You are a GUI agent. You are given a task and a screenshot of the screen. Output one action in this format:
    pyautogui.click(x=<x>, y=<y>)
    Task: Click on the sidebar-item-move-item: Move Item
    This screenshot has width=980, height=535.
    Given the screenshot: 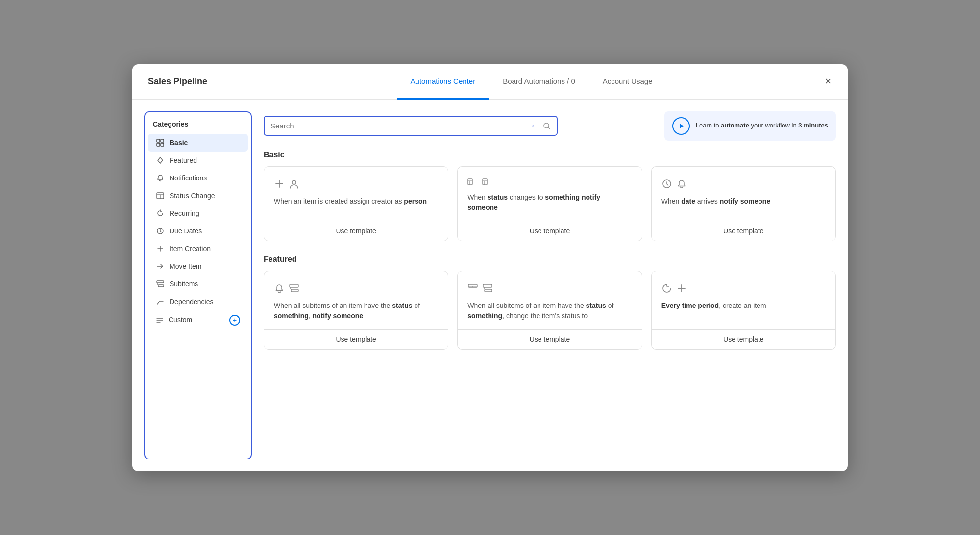 What is the action you would take?
    pyautogui.click(x=198, y=266)
    